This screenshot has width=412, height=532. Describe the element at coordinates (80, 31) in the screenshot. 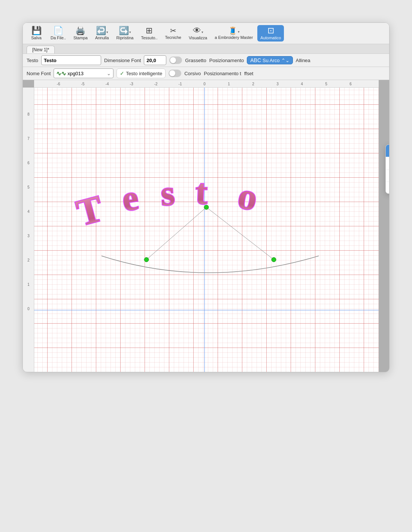

I see `stampa-icon: 🖨️` at that location.